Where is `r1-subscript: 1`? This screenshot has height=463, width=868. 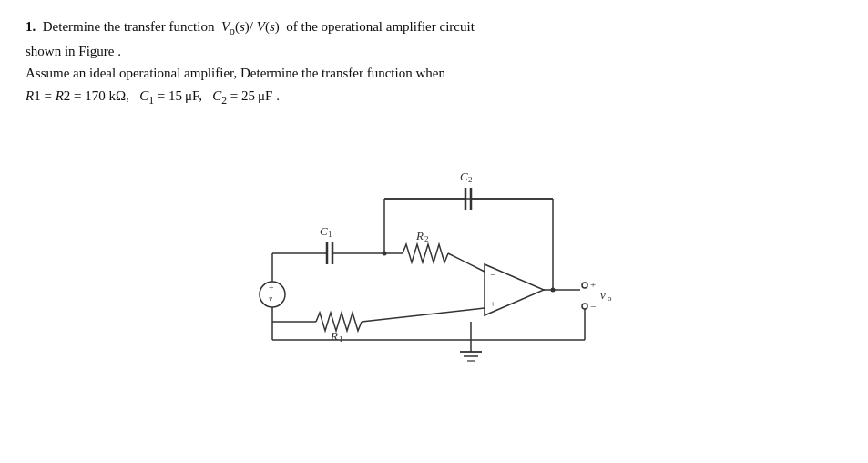 r1-subscript: 1 is located at coordinates (341, 339).